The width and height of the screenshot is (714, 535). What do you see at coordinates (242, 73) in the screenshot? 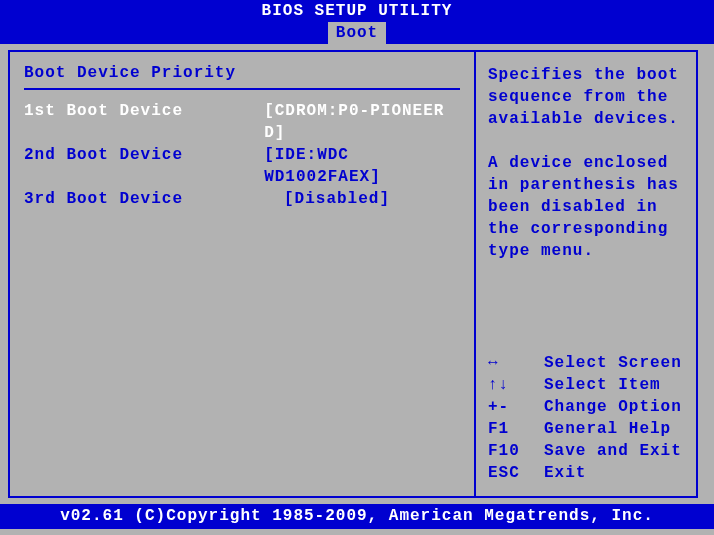
I see `section-title: Boot Device Priority` at bounding box center [242, 73].